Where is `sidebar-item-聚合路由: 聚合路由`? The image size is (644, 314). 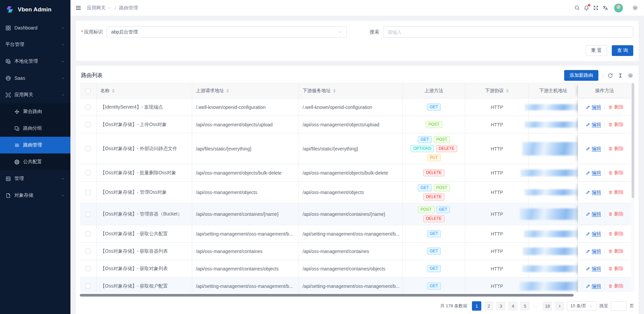 sidebar-item-聚合路由: 聚合路由 is located at coordinates (35, 112).